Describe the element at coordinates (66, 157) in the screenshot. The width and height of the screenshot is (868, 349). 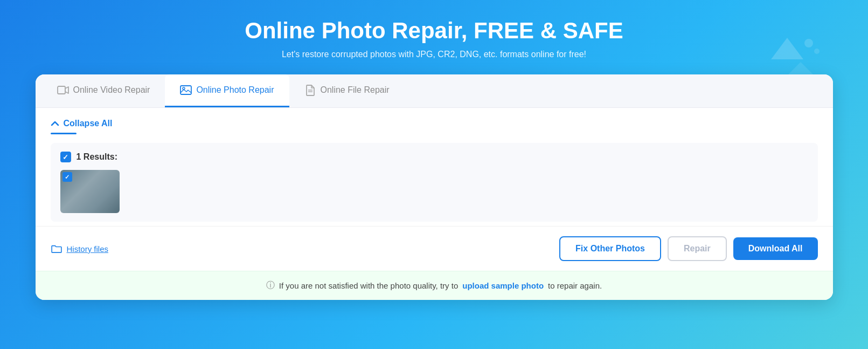
I see `select-all-checkbox` at that location.